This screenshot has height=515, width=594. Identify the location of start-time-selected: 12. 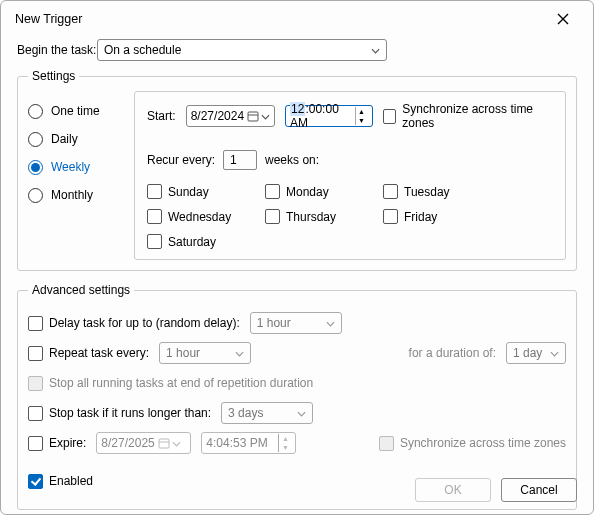
(298, 109).